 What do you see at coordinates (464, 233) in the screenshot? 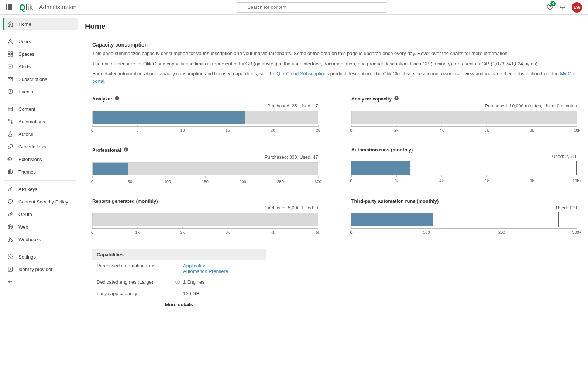
I see `chart-axis: 0100200300+` at bounding box center [464, 233].